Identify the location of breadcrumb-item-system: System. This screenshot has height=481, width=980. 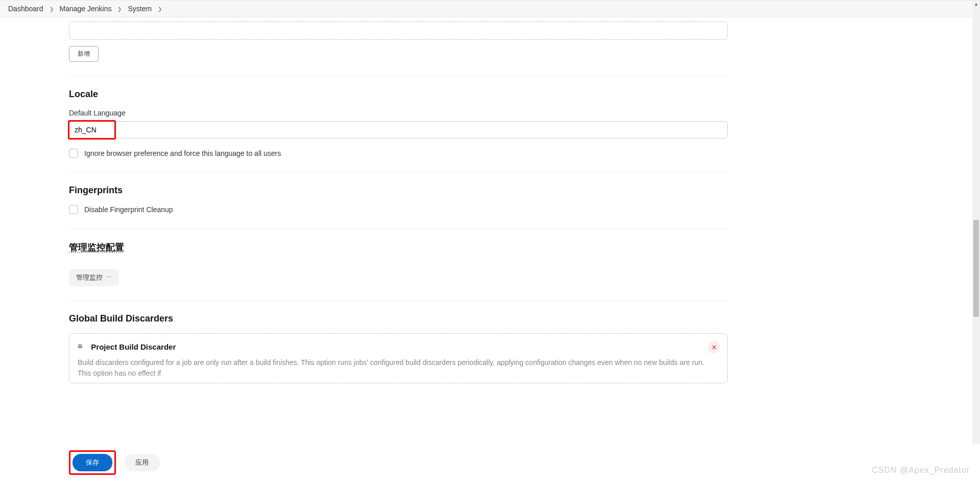
(140, 9).